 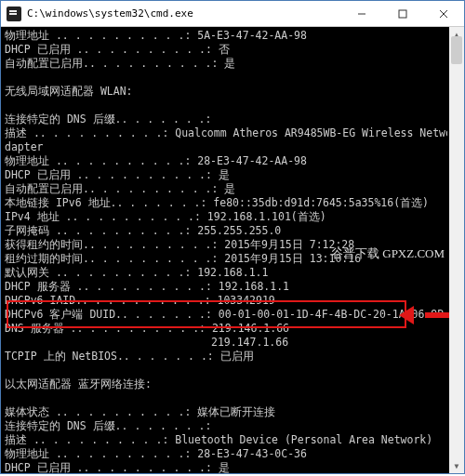 What do you see at coordinates (444, 14) in the screenshot?
I see `close-button` at bounding box center [444, 14].